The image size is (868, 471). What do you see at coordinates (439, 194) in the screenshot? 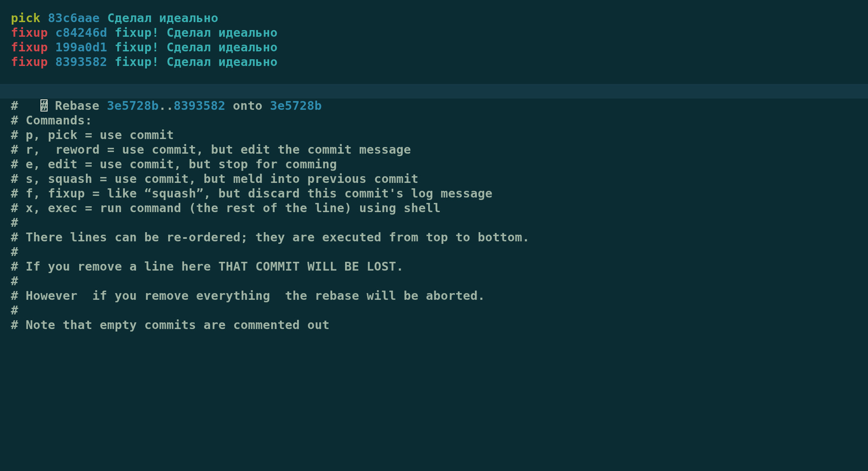
I see `help-line: # f, fixup = like “squash”, but discard …` at bounding box center [439, 194].